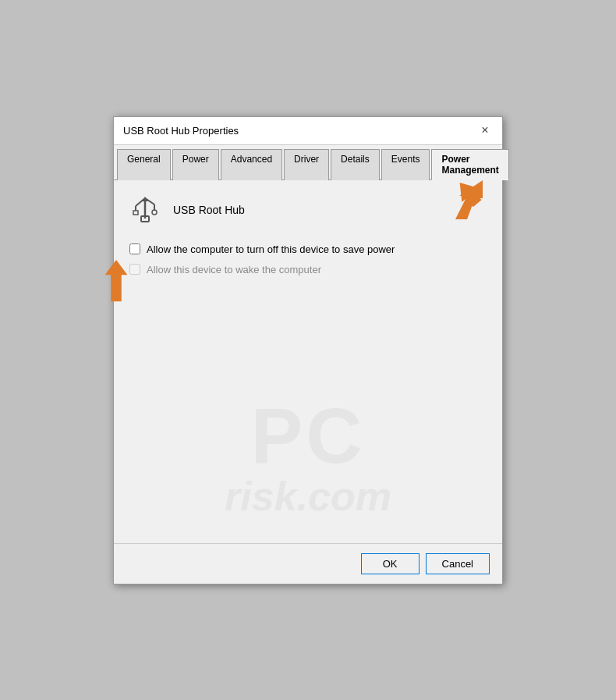  Describe the element at coordinates (308, 260) in the screenshot. I see `options-section: Allow the computer to turn off this devi…` at that location.